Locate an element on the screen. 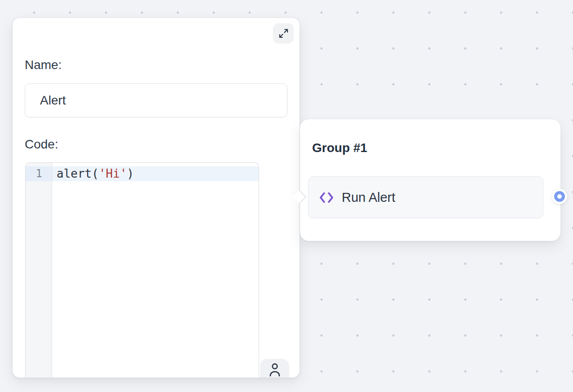 The width and height of the screenshot is (573, 392). group-node-card: Group #1 Run Alert is located at coordinates (430, 180).